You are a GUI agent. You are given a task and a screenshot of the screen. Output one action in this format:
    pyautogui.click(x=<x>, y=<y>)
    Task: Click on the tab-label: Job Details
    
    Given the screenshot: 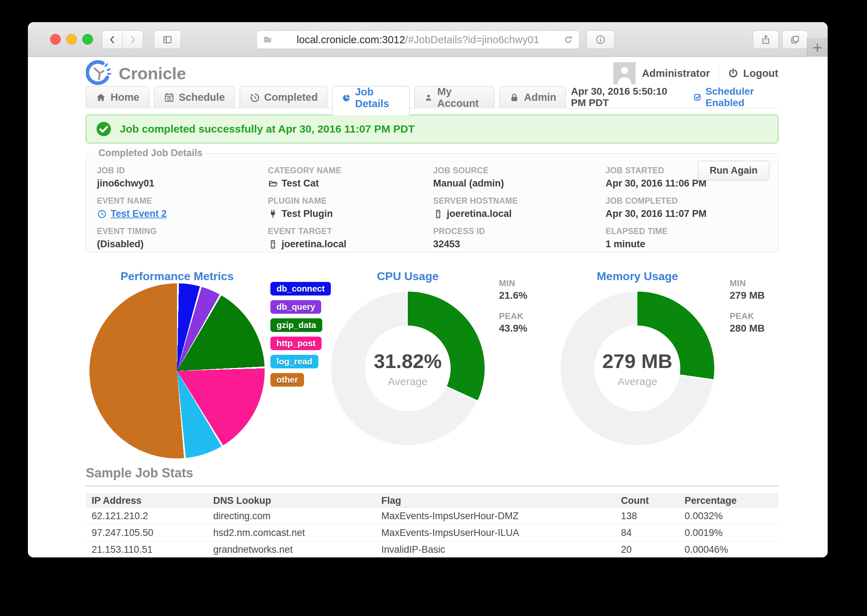 What is the action you would take?
    pyautogui.click(x=377, y=98)
    